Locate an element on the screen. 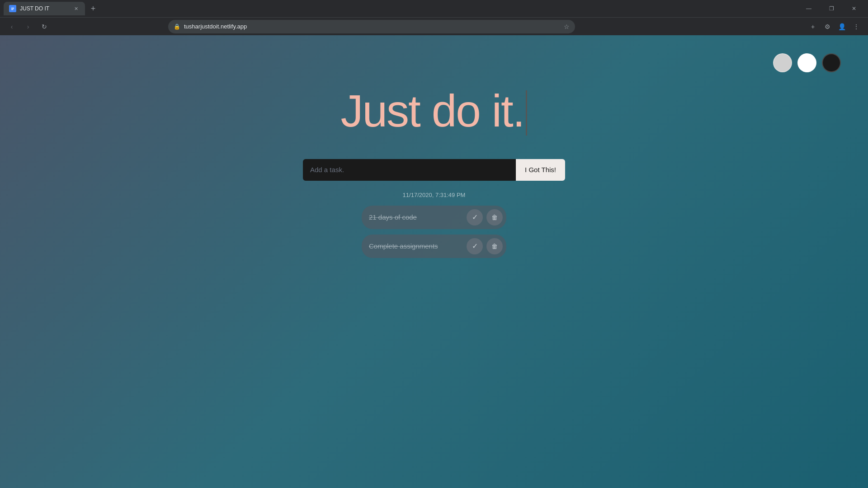  task-input-area: I Got This! is located at coordinates (434, 170).